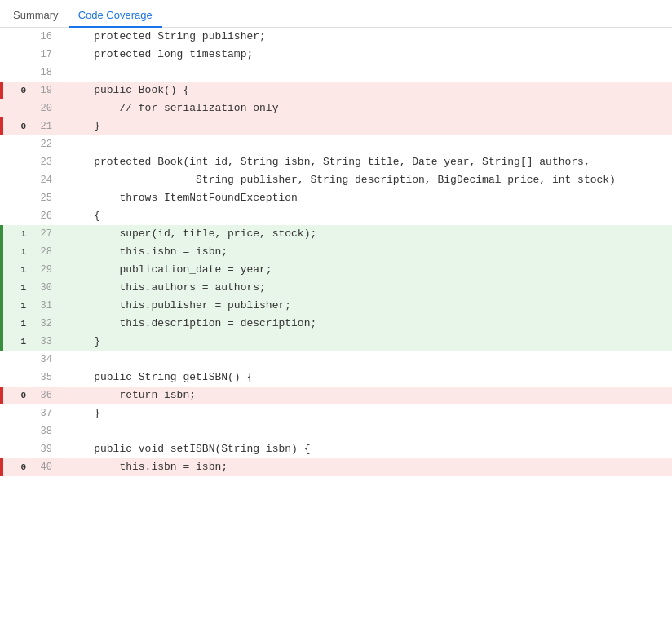 This screenshot has height=623, width=672. Describe the element at coordinates (46, 73) in the screenshot. I see `line-number: 18` at that location.